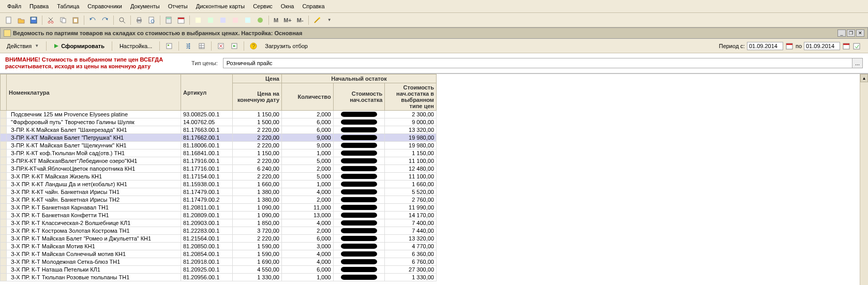 The height and width of the screenshot is (285, 868). Describe the element at coordinates (181, 20) in the screenshot. I see `calendar-icon` at that location.